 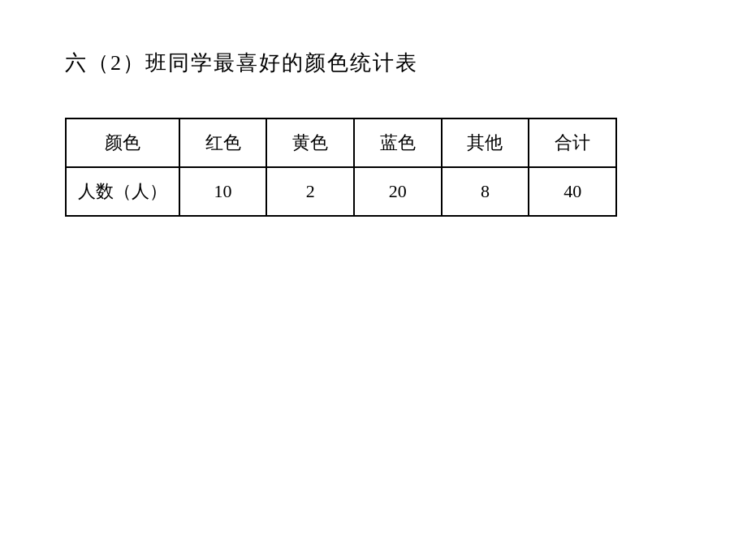 I want to click on header-cell-total: 合计, so click(x=572, y=143).